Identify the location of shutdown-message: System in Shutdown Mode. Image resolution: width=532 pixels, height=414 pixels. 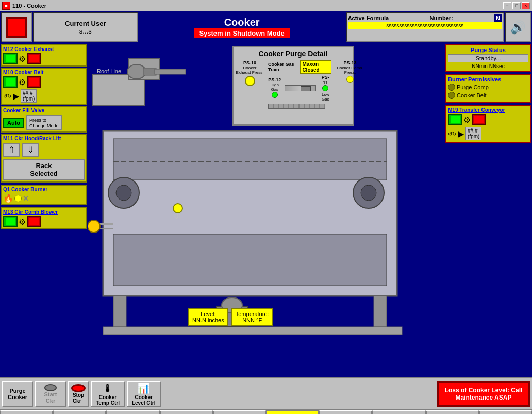
(241, 33).